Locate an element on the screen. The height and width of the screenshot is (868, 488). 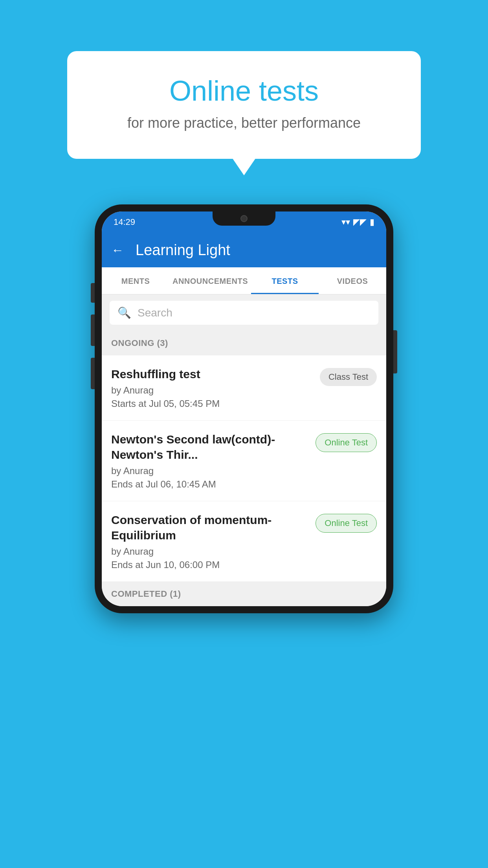
search-icon: 🔍 is located at coordinates (124, 313).